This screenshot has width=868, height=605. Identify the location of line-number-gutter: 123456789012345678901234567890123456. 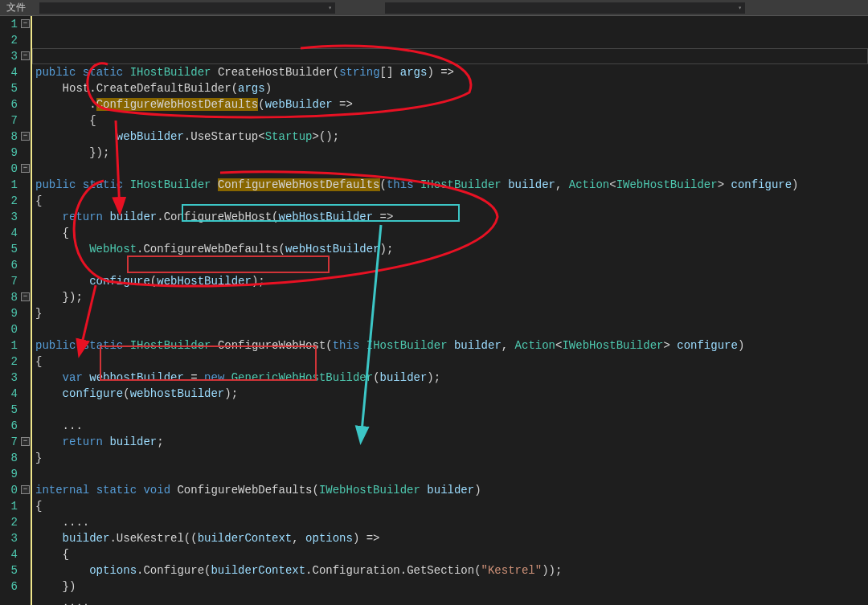
(11, 310).